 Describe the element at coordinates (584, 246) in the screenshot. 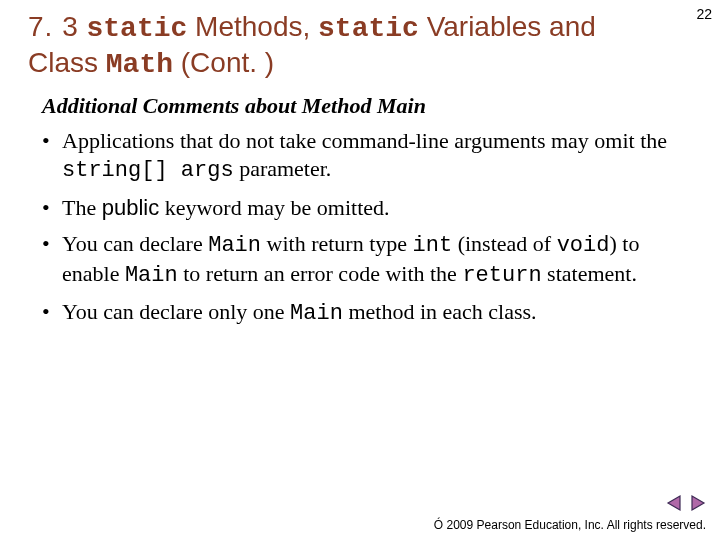

I see `b3-code3: void` at that location.